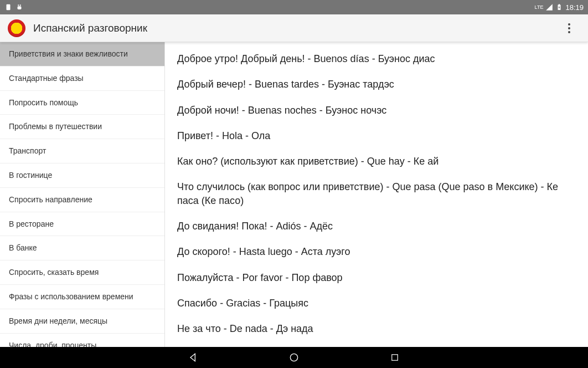 The image size is (588, 368). What do you see at coordinates (82, 103) in the screenshot?
I see `sidebar-item: Попросить помощь` at bounding box center [82, 103].